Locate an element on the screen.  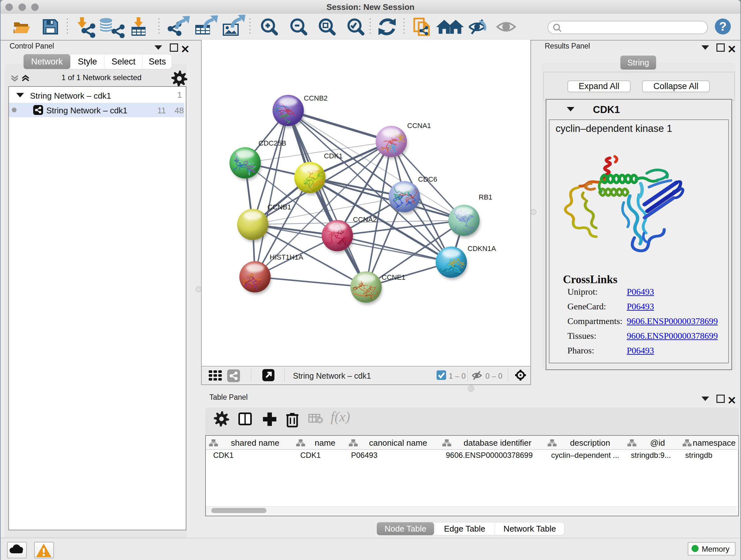
svg-text: CDKN1A is located at coordinates (482, 249).